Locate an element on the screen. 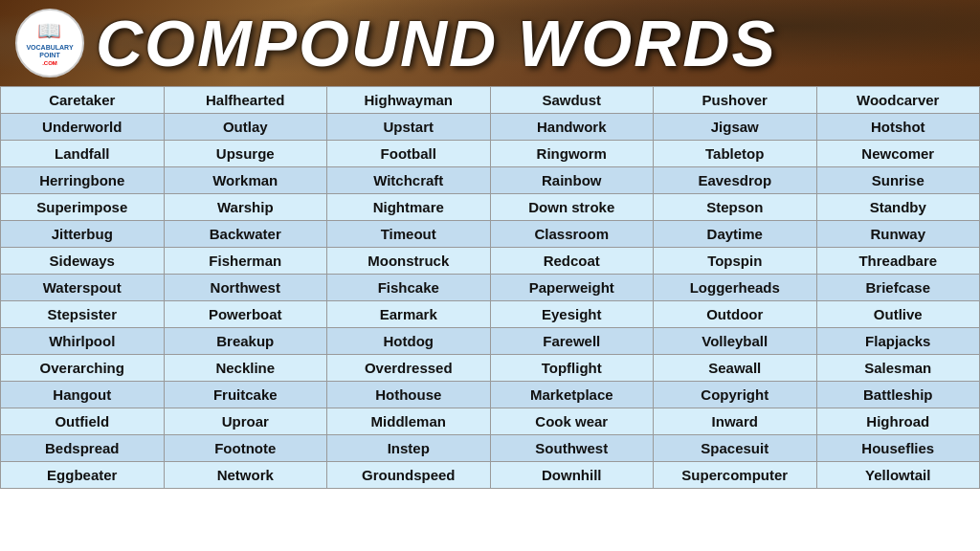  logo-icon: 📖 is located at coordinates (50, 31).